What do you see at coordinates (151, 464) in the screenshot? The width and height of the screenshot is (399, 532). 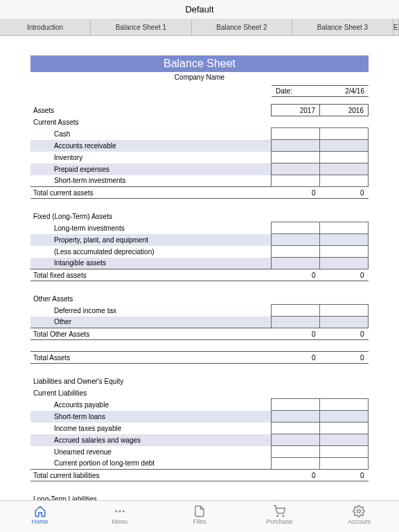 I see `row-cpltd: Current portion of long-term debt` at bounding box center [151, 464].